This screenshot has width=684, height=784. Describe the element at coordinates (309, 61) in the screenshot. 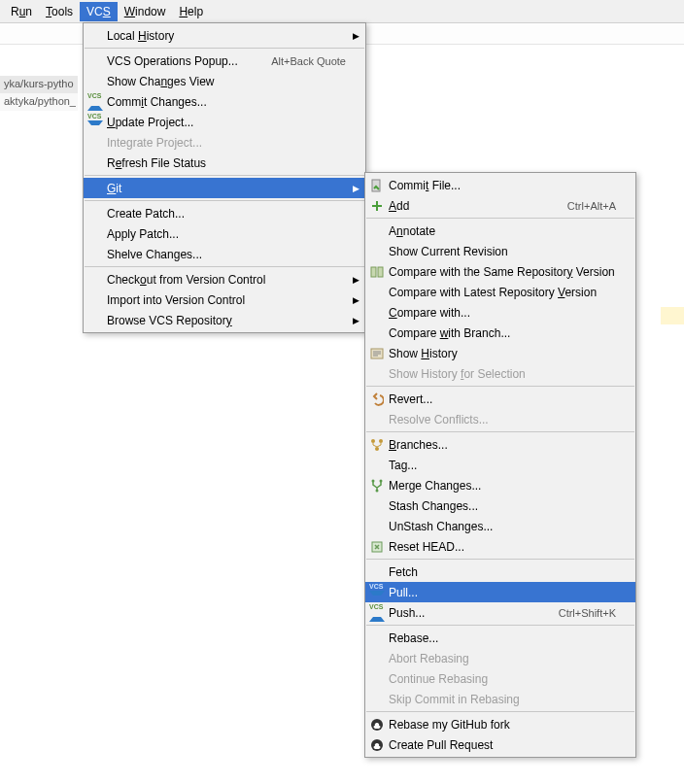

I see `menu-shortcut: Alt+Back Quote` at that location.